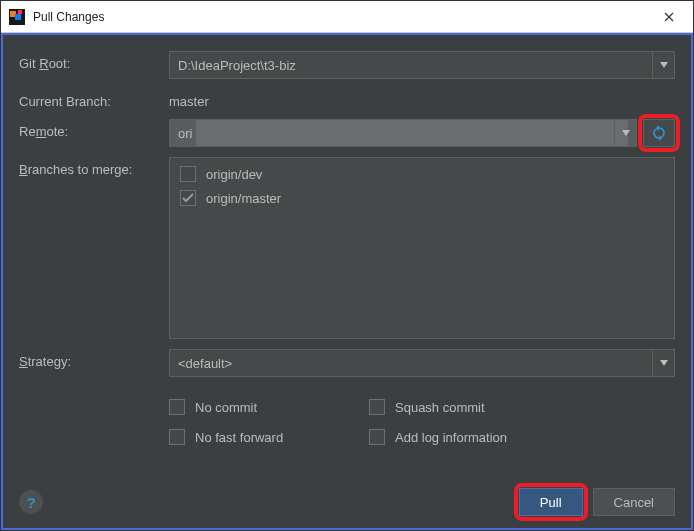  Describe the element at coordinates (422, 65) in the screenshot. I see `git-root-combo: D:\IdeaProject\t3-biz` at that location.